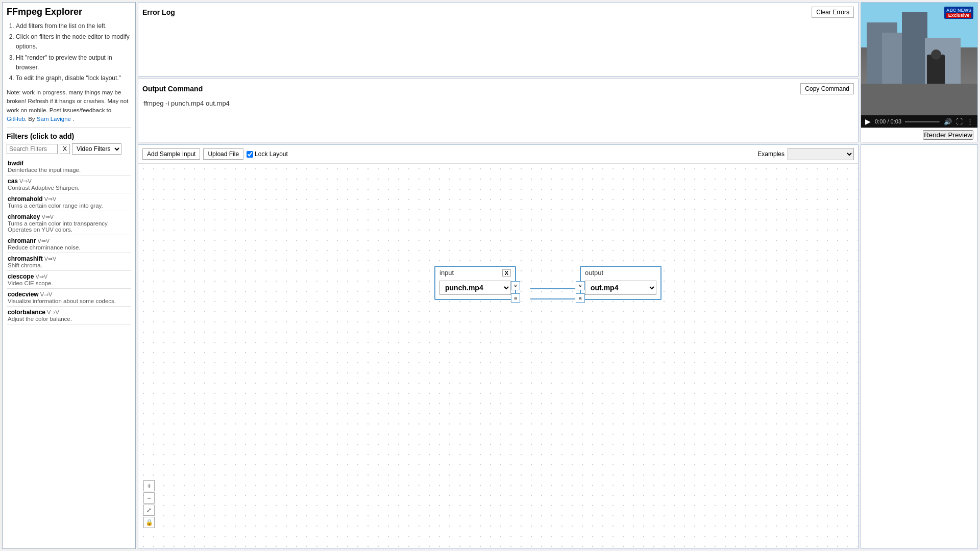 The image size is (980, 551). I want to click on output-port-v-in: v, so click(580, 286).